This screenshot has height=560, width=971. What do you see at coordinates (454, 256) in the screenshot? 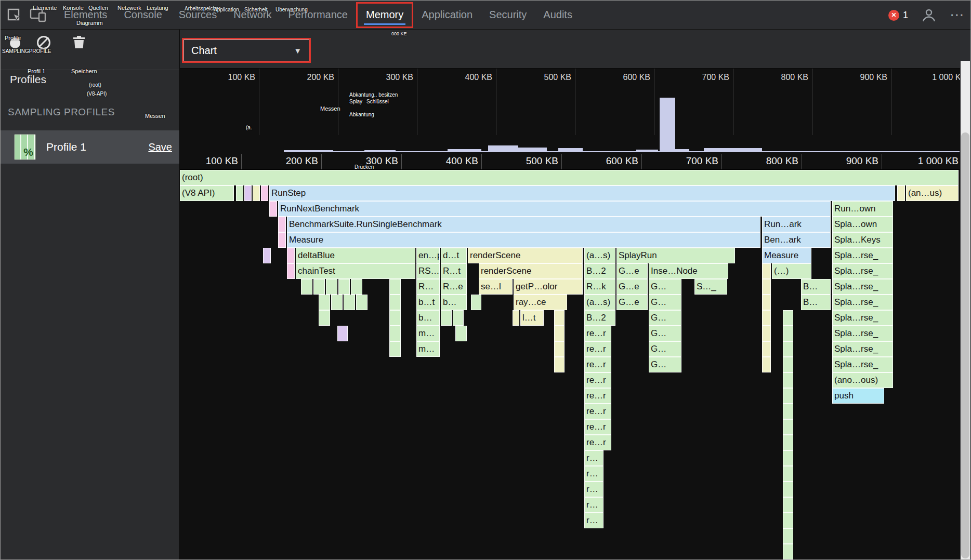
I see `flame-cell: d…t` at bounding box center [454, 256].